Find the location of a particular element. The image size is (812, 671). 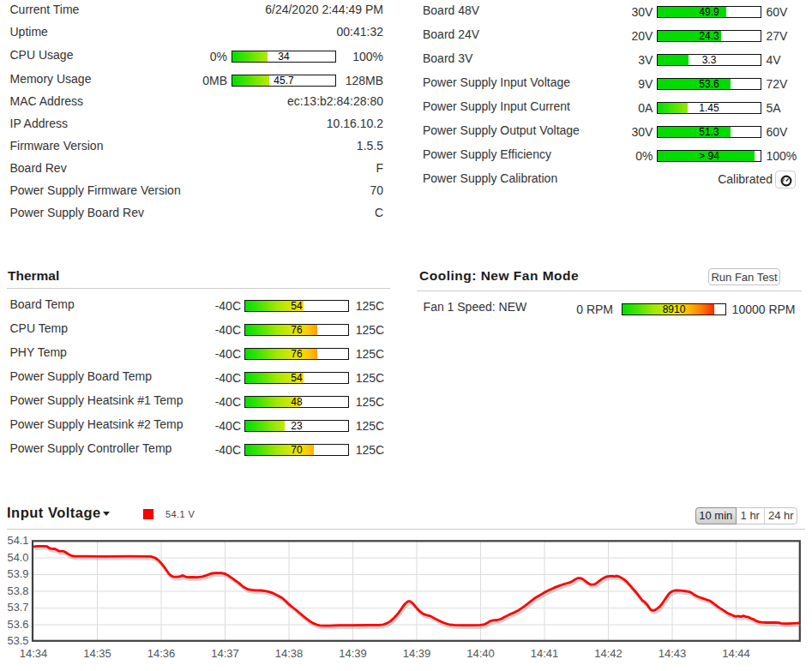

svg-text: 54.0 is located at coordinates (19, 557).